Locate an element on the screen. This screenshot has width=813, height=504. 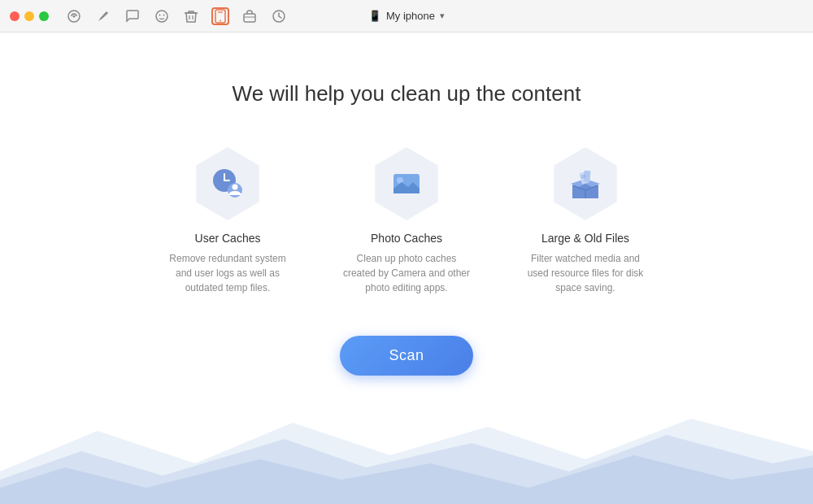
device-phone-icon: 📱 is located at coordinates (375, 16).